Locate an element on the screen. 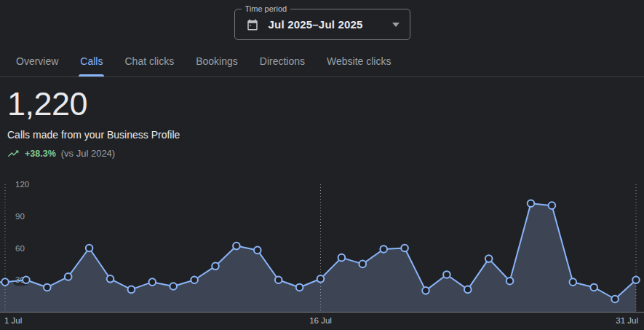 This screenshot has width=644, height=330. time-period-select: Time period Jul 2025–Jul 2025 is located at coordinates (322, 25).